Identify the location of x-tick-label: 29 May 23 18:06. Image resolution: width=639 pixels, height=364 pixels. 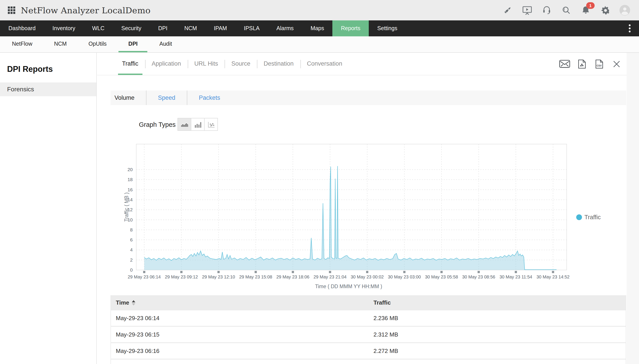
(293, 277).